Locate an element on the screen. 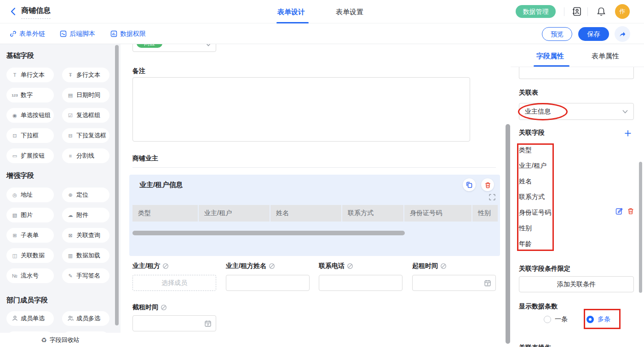 The image size is (644, 347). field-button-datetime: ▤日期时间 is located at coordinates (86, 95).